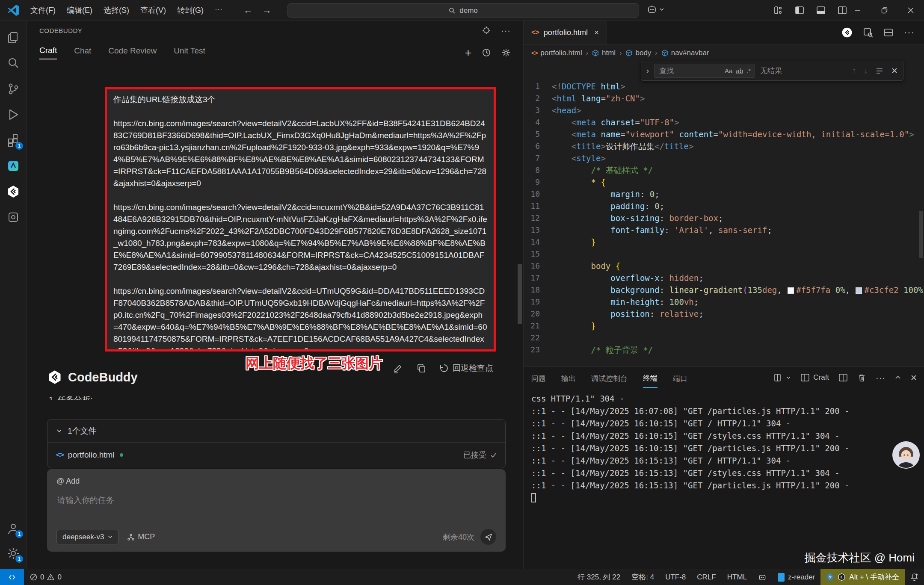 The width and height of the screenshot is (924, 585). I want to click on task-input, so click(276, 500).